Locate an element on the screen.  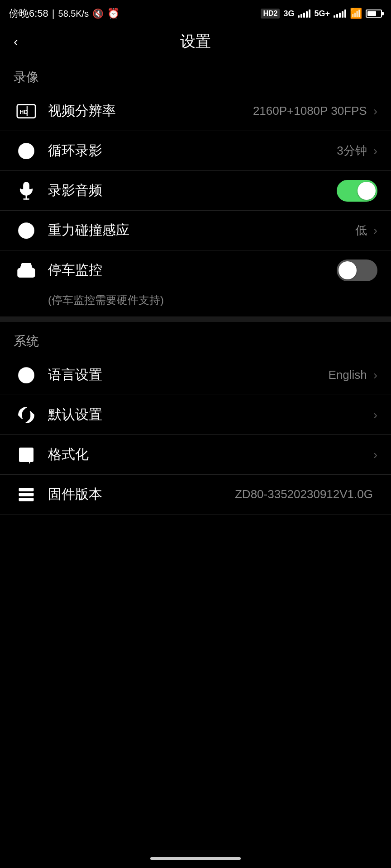
parking-monitor-toggle is located at coordinates (357, 270).